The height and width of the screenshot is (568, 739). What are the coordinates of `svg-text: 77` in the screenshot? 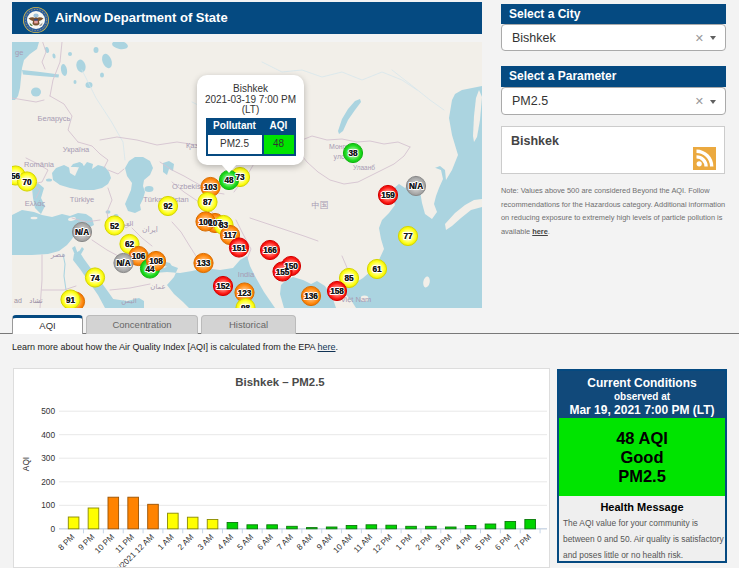 It's located at (408, 236).